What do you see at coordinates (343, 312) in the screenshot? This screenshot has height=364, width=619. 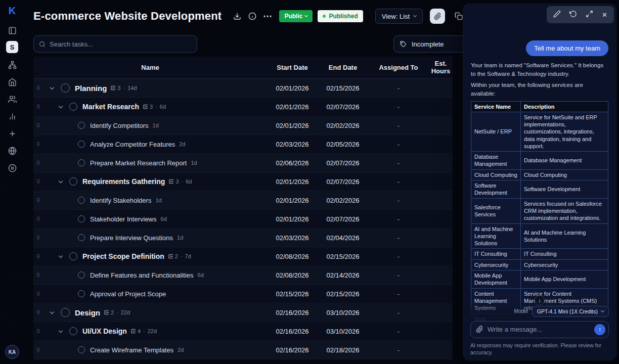 I see `task-end-date: 03/10/2026` at bounding box center [343, 312].